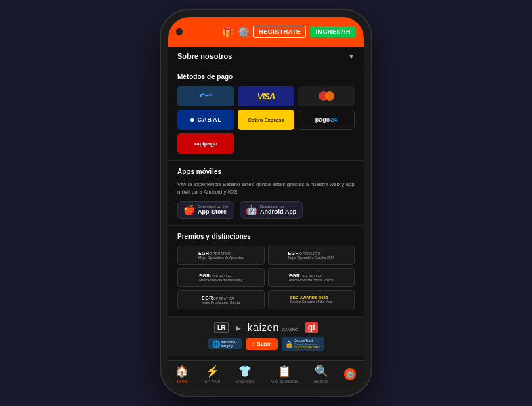 Image resolution: width=532 pixels, height=406 pixels. What do you see at coordinates (266, 120) in the screenshot?
I see `payment-cobro-express: Cobro Express` at bounding box center [266, 120].